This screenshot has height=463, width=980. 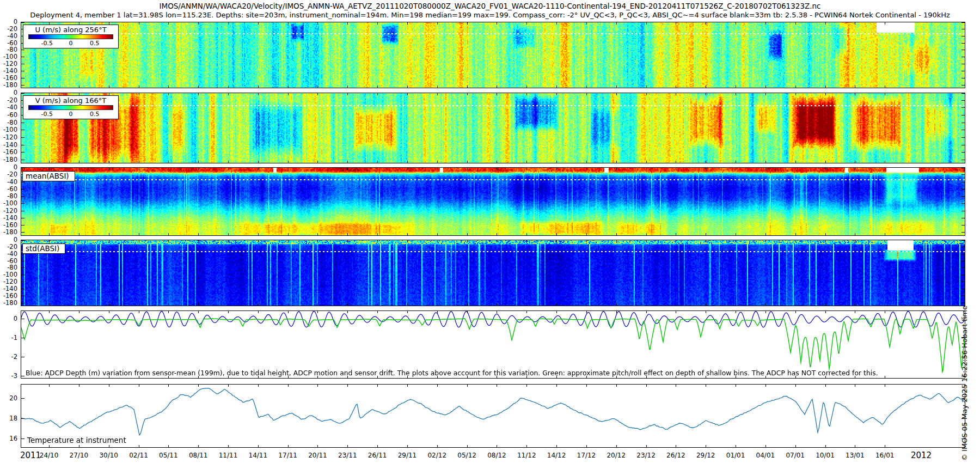 What do you see at coordinates (71, 43) in the screenshot?
I see `u-colorbar-tick-labels: -0.500.5` at bounding box center [71, 43].